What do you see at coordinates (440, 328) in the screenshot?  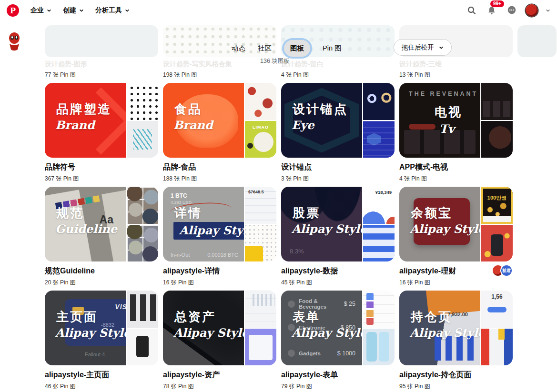 I see `board-cover: 7,932.00 持仓页 Alipay Style` at bounding box center [440, 328].